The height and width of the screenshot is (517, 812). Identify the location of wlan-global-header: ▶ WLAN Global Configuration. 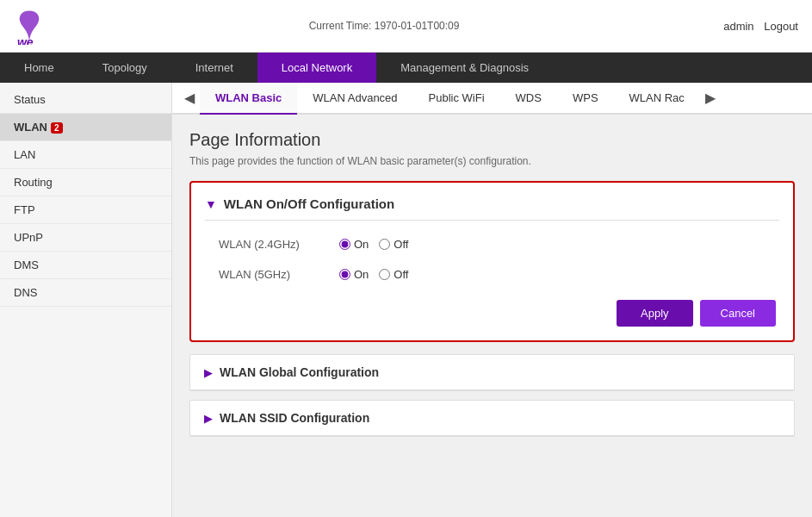
(493, 372).